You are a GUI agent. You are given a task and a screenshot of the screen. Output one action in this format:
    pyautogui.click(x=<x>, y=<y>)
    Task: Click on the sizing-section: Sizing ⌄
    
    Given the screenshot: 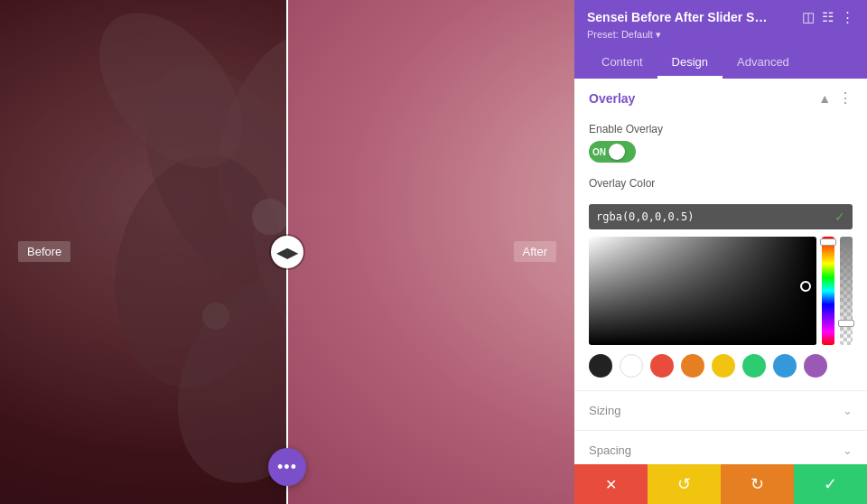 What is the action you would take?
    pyautogui.click(x=721, y=410)
    